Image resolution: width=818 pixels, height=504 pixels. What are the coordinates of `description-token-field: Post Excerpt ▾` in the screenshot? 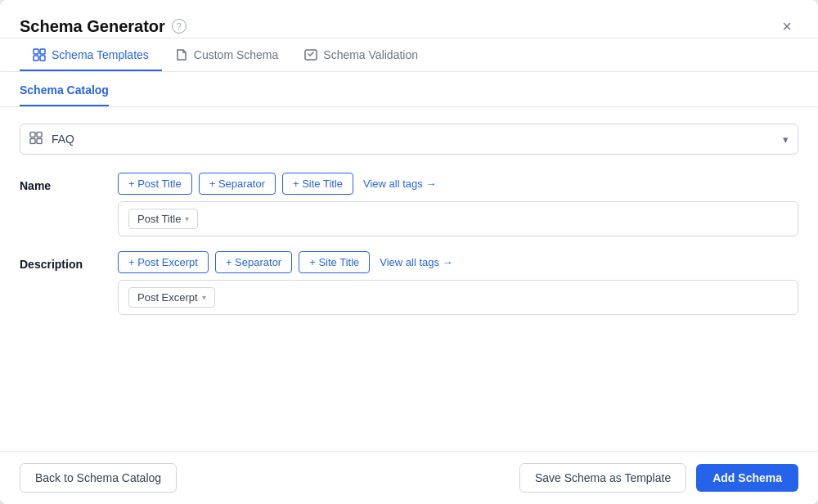 It's located at (458, 298).